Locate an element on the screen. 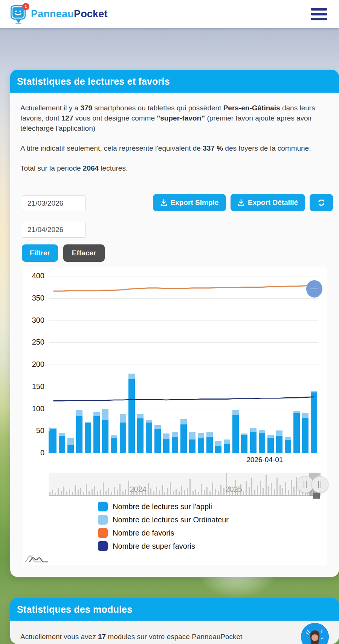 This screenshot has height=644, width=339. modules-title: Statistiques des modules is located at coordinates (174, 609).